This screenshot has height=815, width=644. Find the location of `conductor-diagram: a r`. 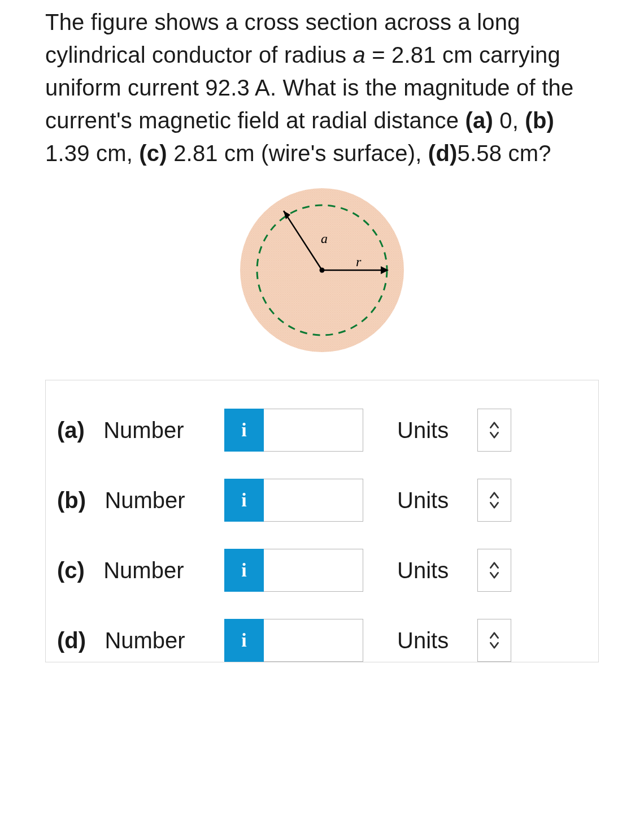

conductor-diagram: a r is located at coordinates (322, 270).